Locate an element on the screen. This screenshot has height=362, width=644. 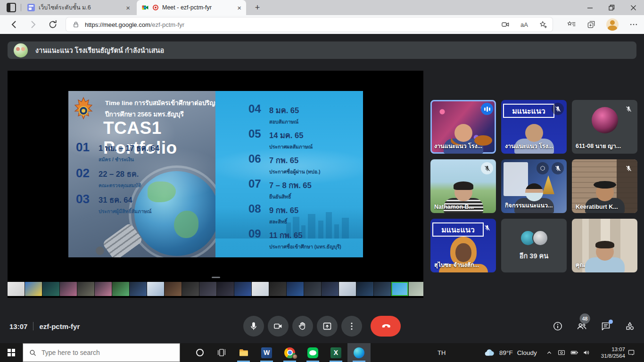
participant-tile-6: Keeratiburt K... is located at coordinates (604, 186).